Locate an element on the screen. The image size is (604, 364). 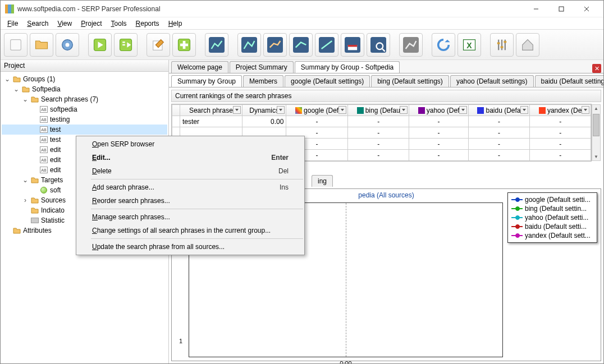
context-menu: Open SERP browser Edit...Enter DeleteDel… is located at coordinates (190, 195).